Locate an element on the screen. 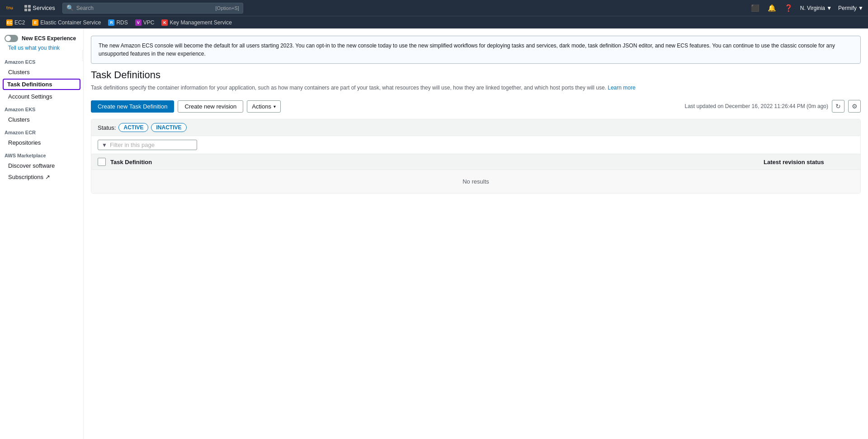 This screenshot has height=439, width=868. feedback-link: Tell us what you think is located at coordinates (42, 50).